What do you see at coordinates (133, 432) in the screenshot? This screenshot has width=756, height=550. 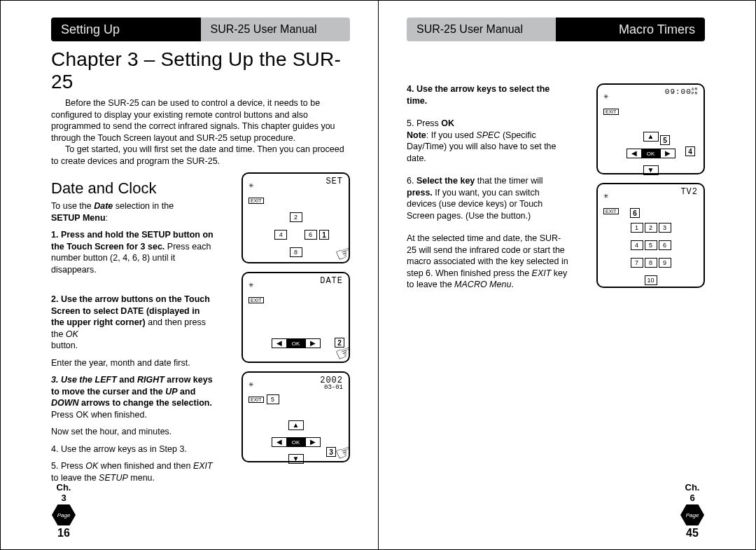 I see `step-3-now: Now set the hour, and minutes.` at bounding box center [133, 432].